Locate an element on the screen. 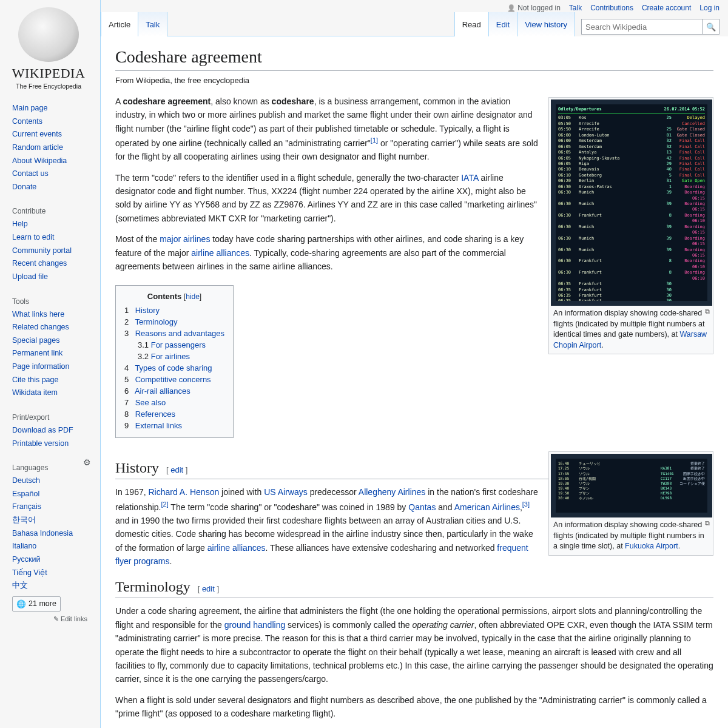 Image resolution: width=728 pixels, height=728 pixels. nav-item-related-changes: Related changes is located at coordinates (41, 327).